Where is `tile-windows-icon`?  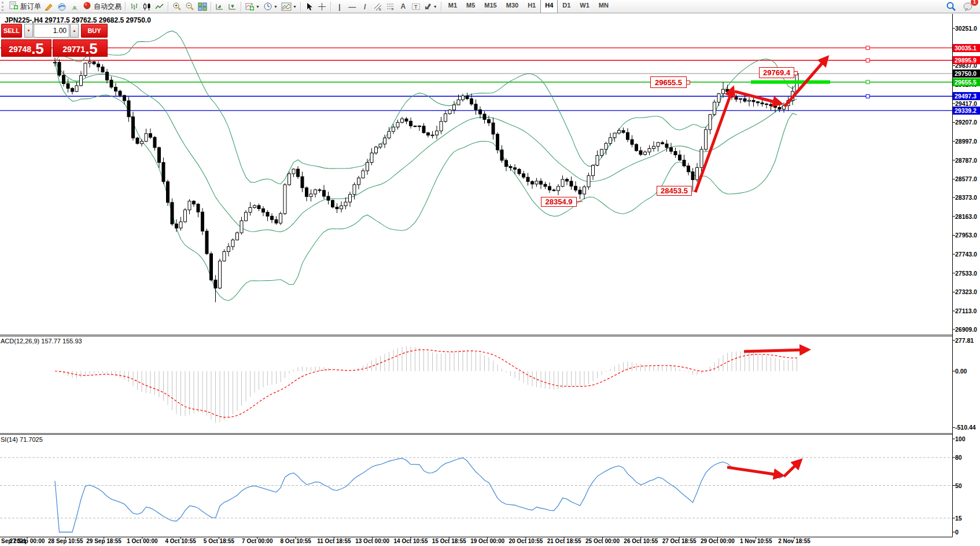
tile-windows-icon is located at coordinates (202, 6).